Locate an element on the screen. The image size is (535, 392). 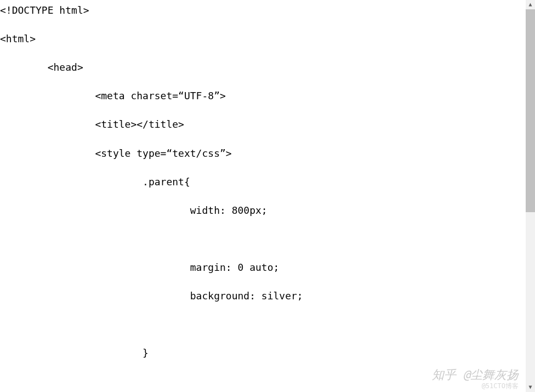
code-line: <style type=“text/css”> is located at coordinates (259, 154).